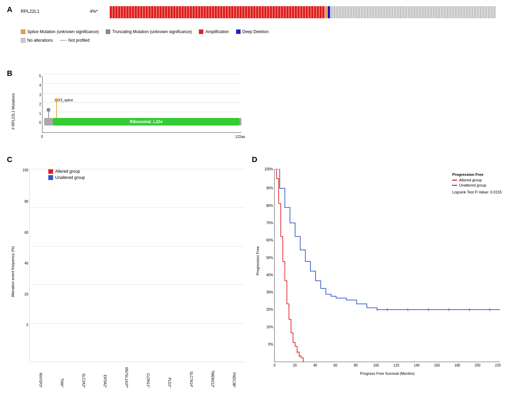 The image size is (506, 420). Describe the element at coordinates (41, 95) in the screenshot. I see `ytick-3: 3` at that location.